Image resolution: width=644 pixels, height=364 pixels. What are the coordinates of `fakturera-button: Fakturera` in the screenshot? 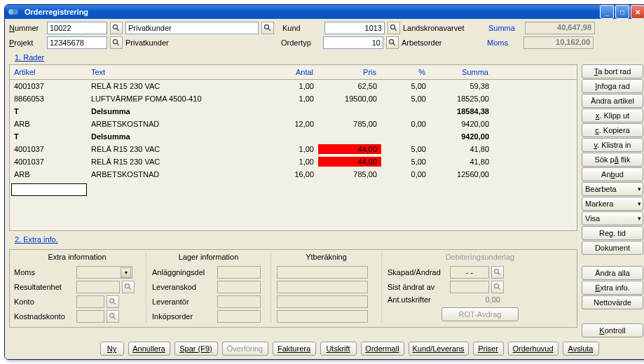 It's located at (294, 349).